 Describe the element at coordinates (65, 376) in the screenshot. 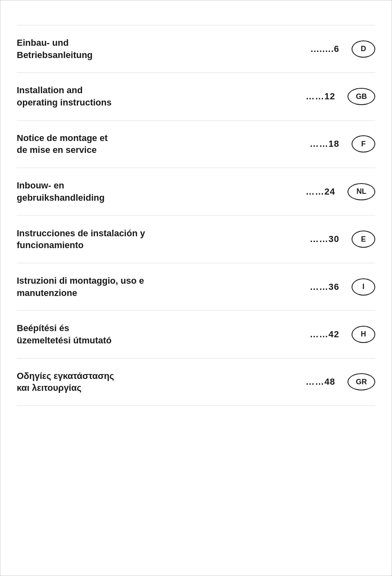

I see `toc-title-line1-gr: Οδηγίες εγκατάστασης` at that location.